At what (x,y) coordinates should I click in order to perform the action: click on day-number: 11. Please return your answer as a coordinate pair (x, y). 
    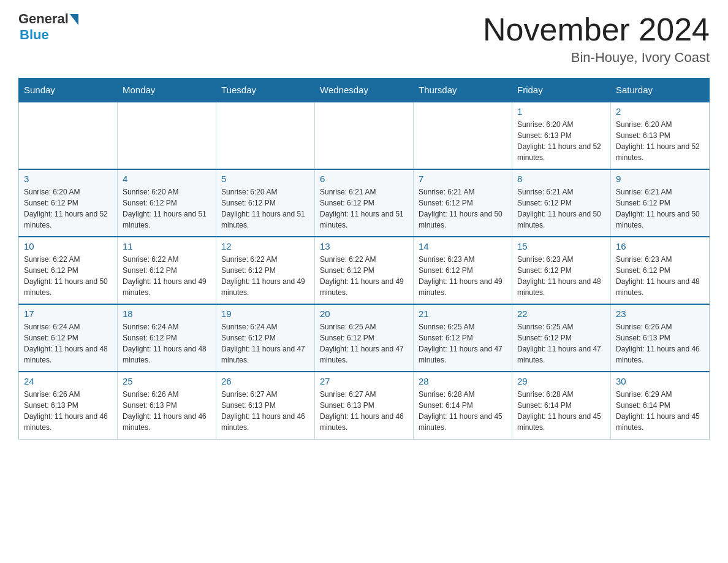
    Looking at the image, I should click on (167, 247).